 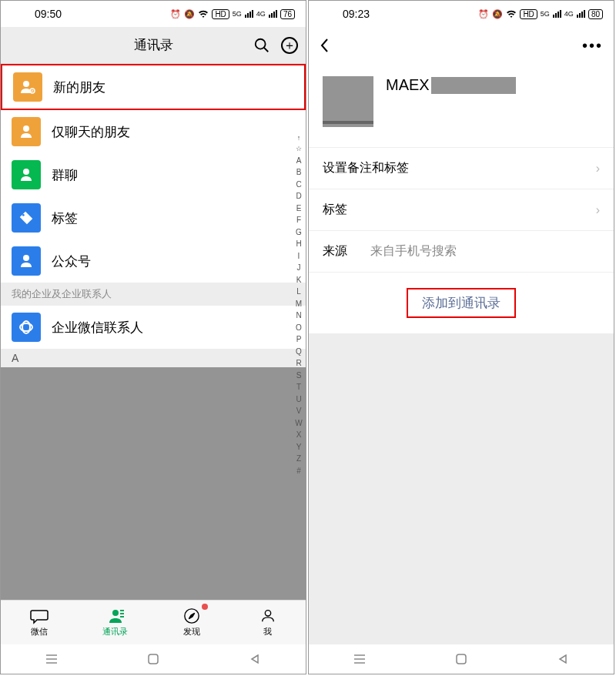 What do you see at coordinates (153, 261) in the screenshot?
I see `row-official: 公众号` at bounding box center [153, 261].